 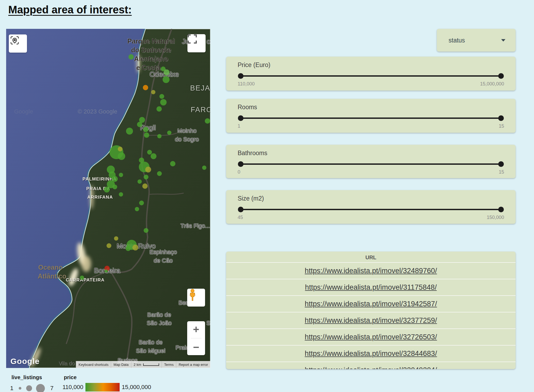 I want to click on slider-min-value: 110,000, so click(x=246, y=84).